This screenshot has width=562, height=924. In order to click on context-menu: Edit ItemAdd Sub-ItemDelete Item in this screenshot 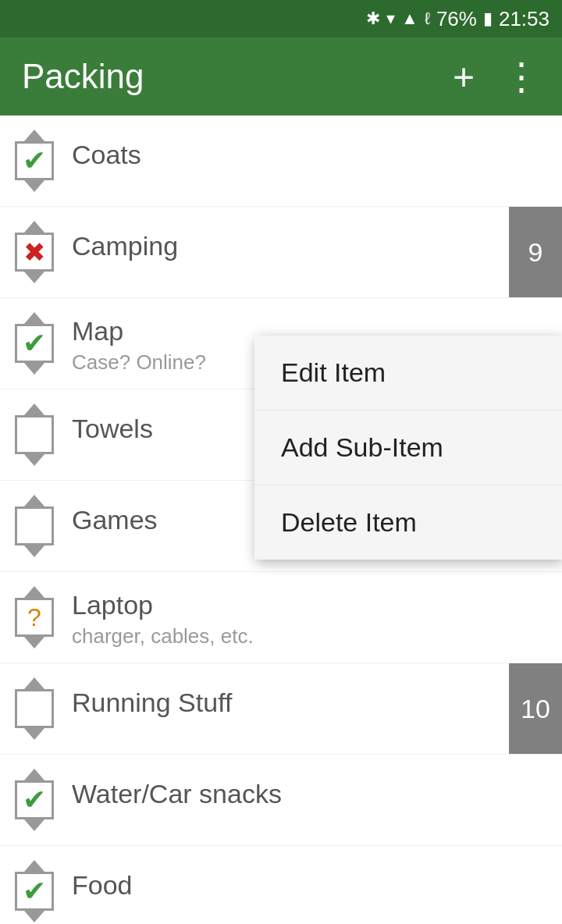, I will do `click(408, 448)`.